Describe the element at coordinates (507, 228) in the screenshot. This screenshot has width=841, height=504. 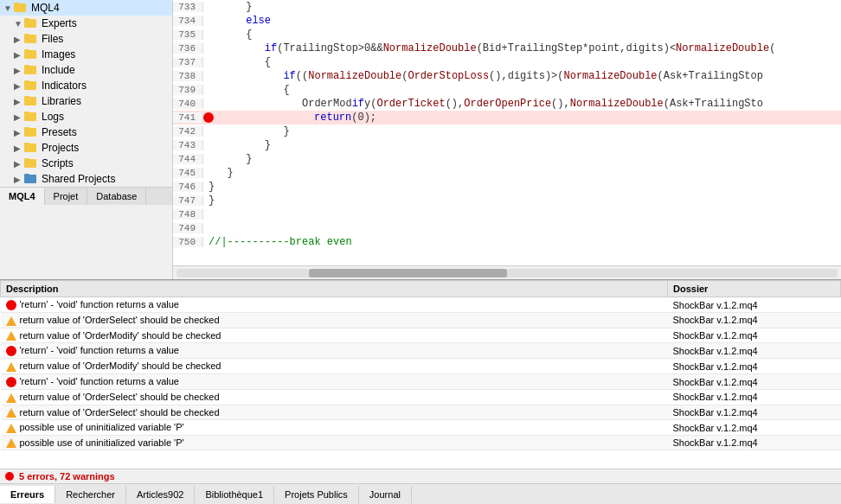
I see `code-line: 749` at that location.